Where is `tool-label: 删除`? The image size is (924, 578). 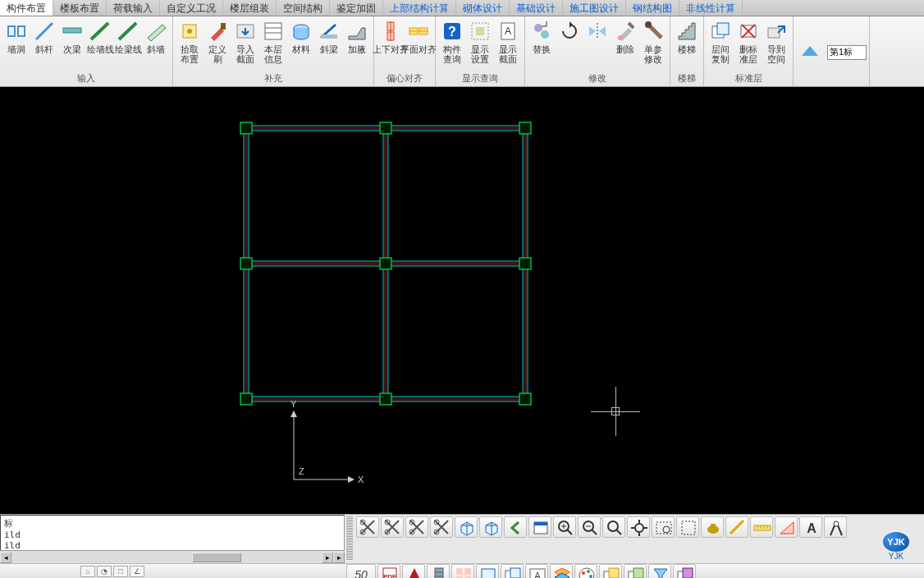
tool-label: 删除 is located at coordinates (625, 49).